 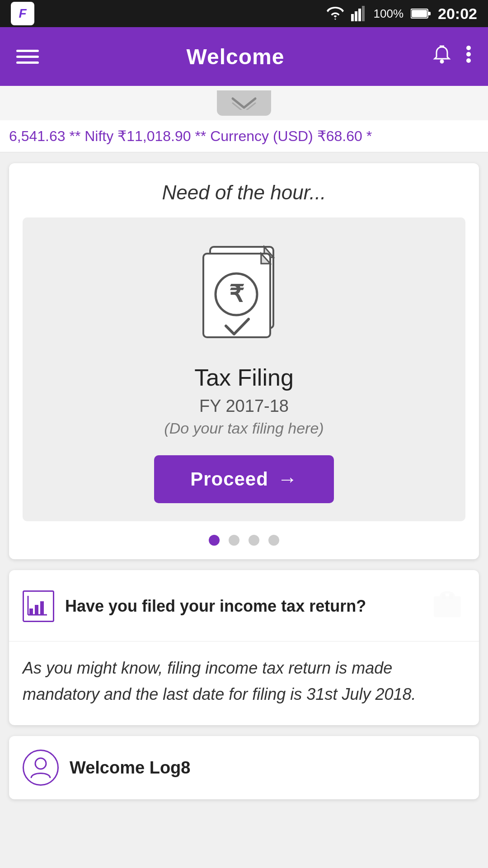 I want to click on chevron-down-icon, so click(x=244, y=103).